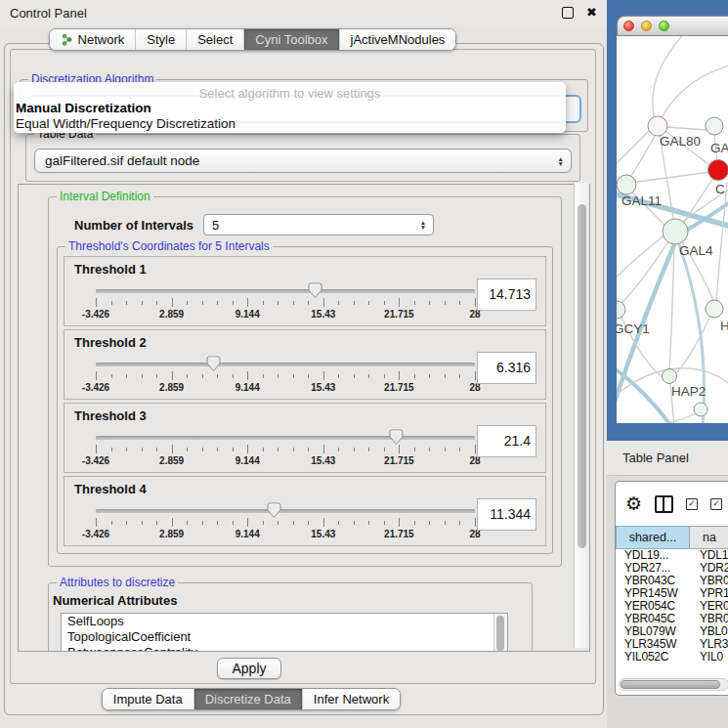 The height and width of the screenshot is (728, 728). Describe the element at coordinates (248, 700) in the screenshot. I see `tab-discretize-data: Discretize Data` at that location.